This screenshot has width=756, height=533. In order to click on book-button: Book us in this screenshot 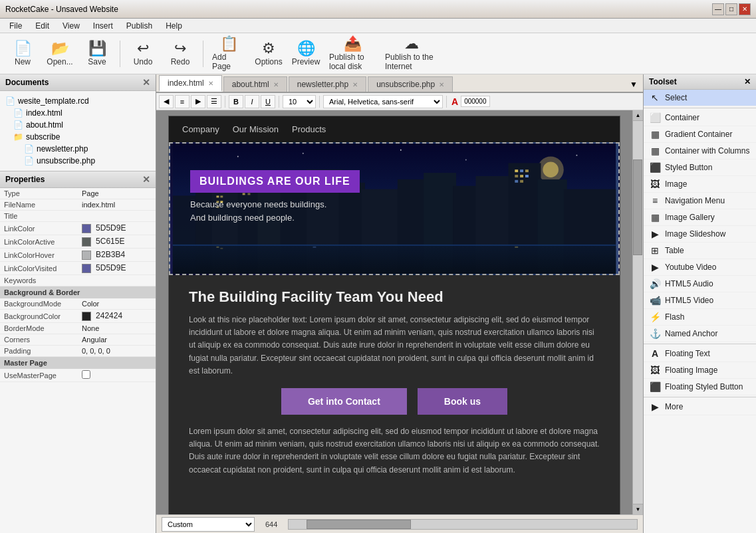, I will do `click(463, 401)`.